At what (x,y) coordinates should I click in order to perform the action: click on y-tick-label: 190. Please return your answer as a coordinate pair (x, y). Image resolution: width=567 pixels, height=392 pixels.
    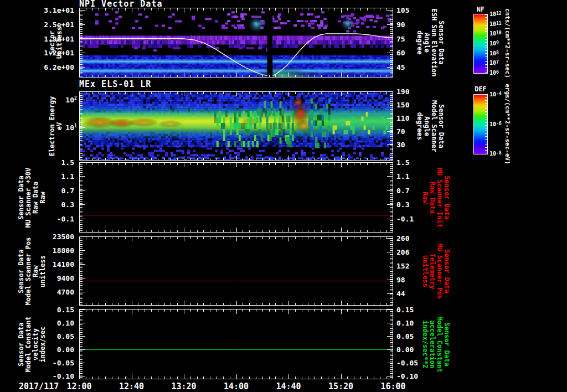
    Looking at the image, I should click on (416, 92).